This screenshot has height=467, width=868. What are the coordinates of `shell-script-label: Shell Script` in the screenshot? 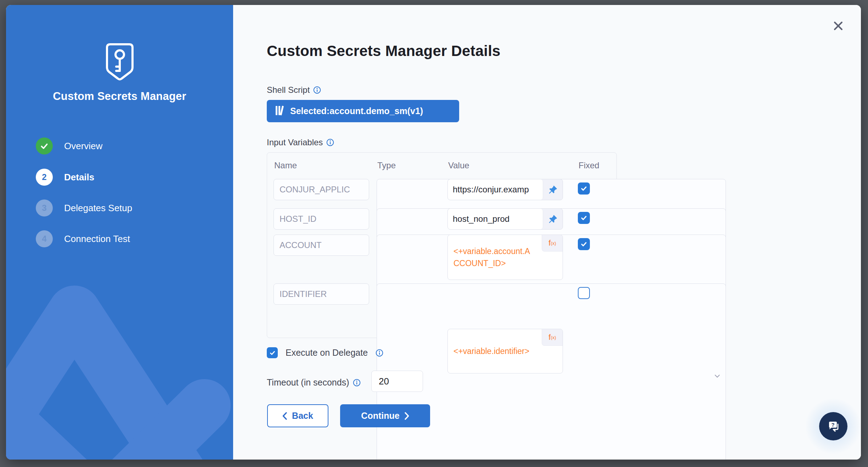 It's located at (288, 90).